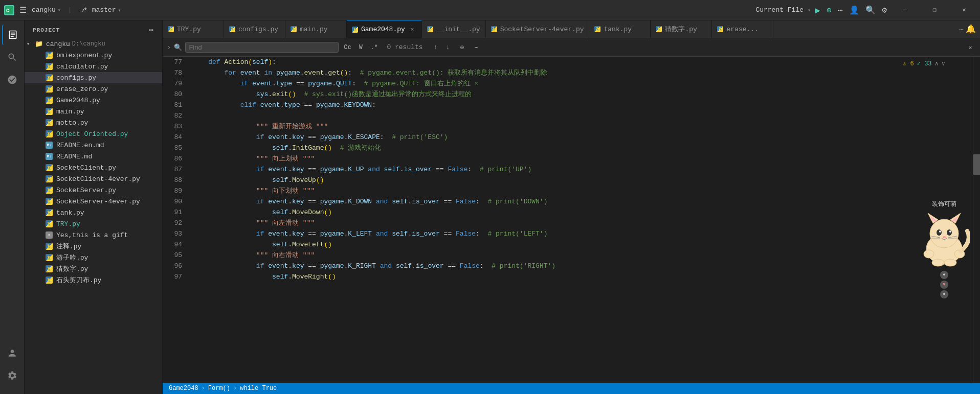 The width and height of the screenshot is (980, 394). What do you see at coordinates (347, 48) in the screenshot?
I see `find-case-sensitive-button: Cc` at bounding box center [347, 48].